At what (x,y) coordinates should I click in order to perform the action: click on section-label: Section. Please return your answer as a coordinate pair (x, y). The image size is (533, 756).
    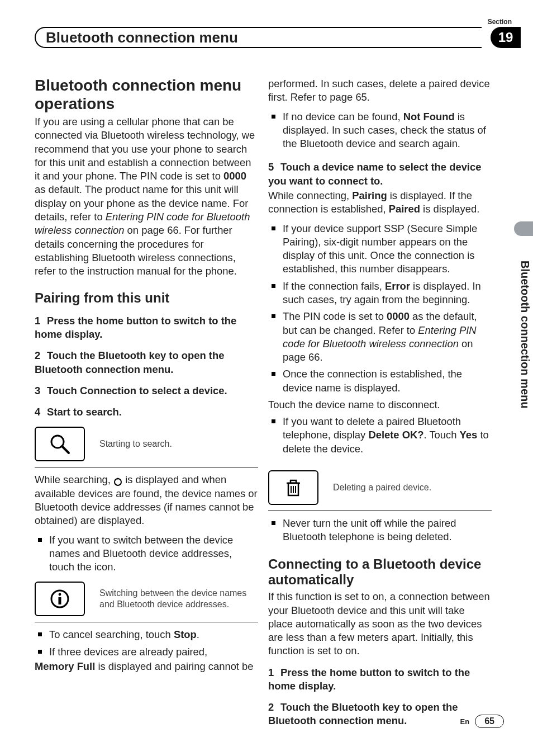
    Looking at the image, I should click on (499, 22).